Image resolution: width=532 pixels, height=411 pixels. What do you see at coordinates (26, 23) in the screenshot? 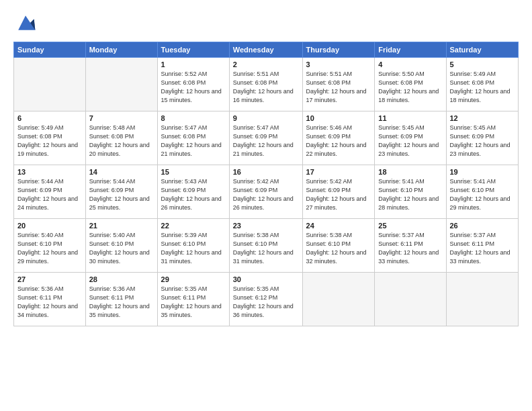
I see `logo-icon` at bounding box center [26, 23].